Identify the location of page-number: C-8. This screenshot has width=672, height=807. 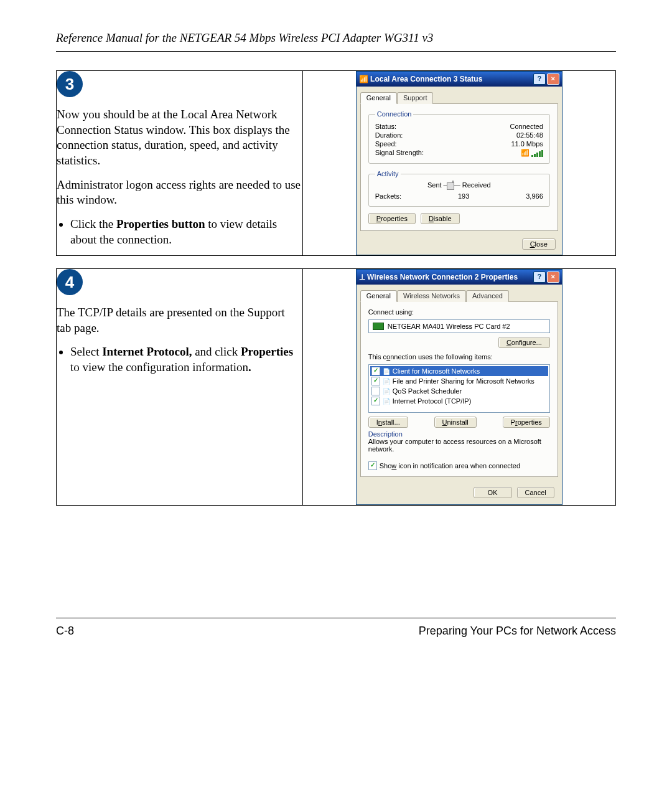
(65, 631).